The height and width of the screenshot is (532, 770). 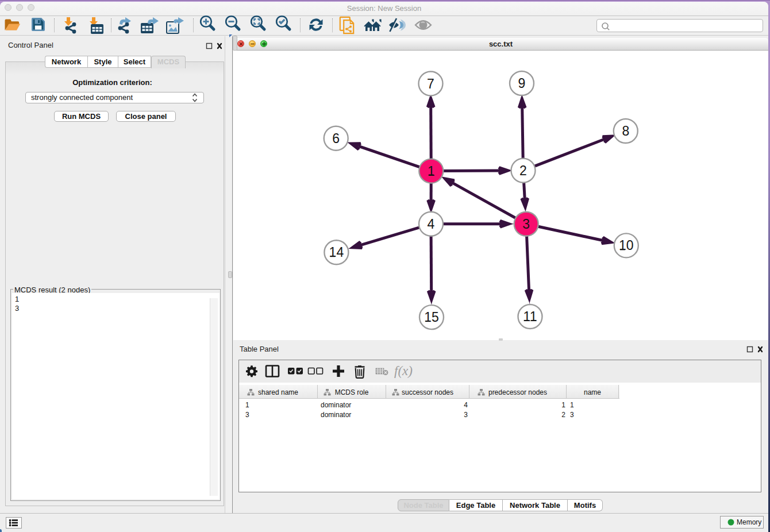 What do you see at coordinates (432, 317) in the screenshot?
I see `svg-text: 15` at bounding box center [432, 317].